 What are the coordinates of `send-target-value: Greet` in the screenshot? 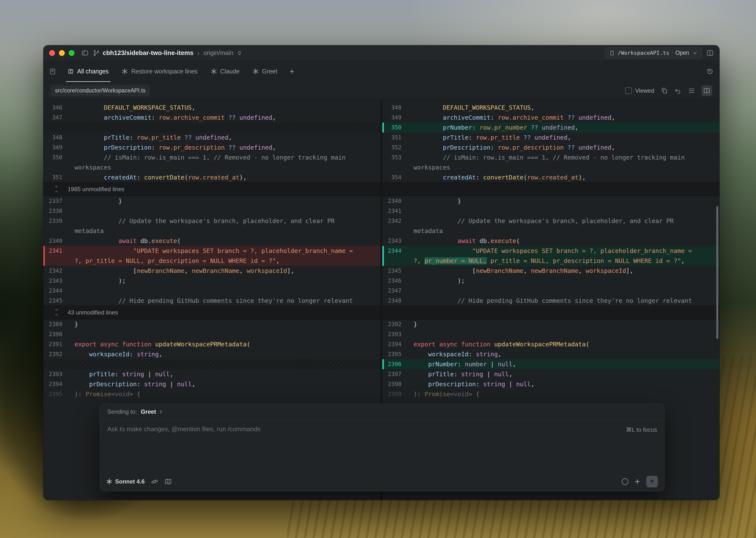 It's located at (148, 412).